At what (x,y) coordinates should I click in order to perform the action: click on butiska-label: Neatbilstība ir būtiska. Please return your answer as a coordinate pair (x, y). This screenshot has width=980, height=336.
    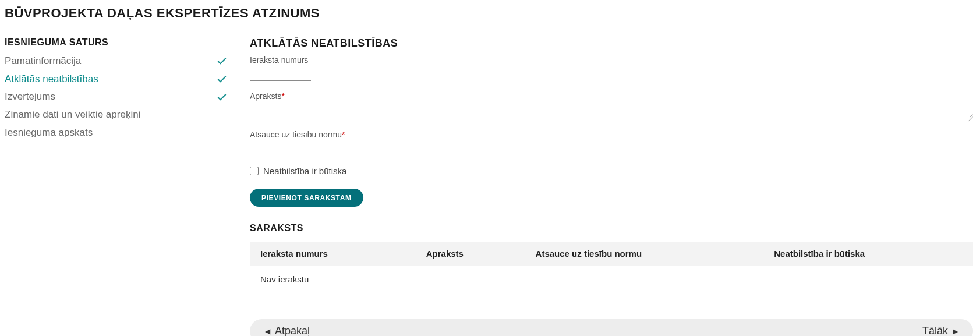
    Looking at the image, I should click on (305, 171).